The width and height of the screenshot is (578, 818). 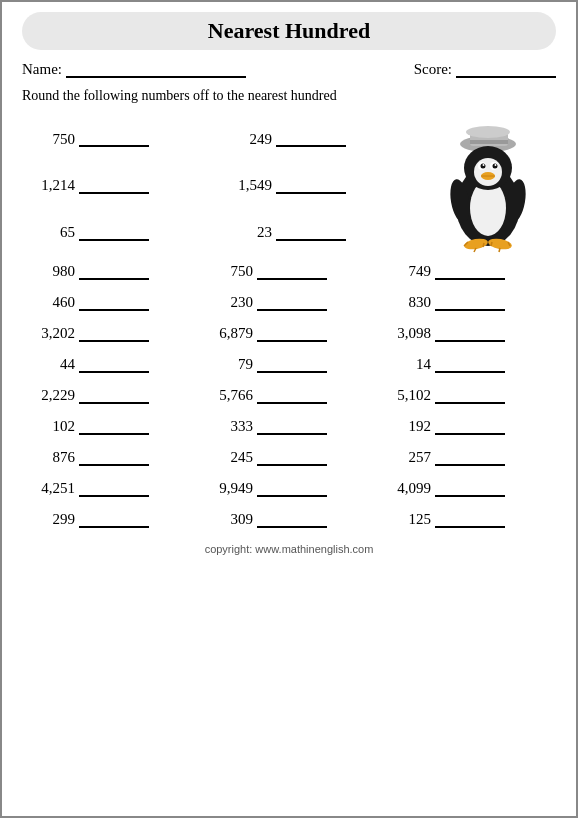 I want to click on name-line, so click(x=156, y=69).